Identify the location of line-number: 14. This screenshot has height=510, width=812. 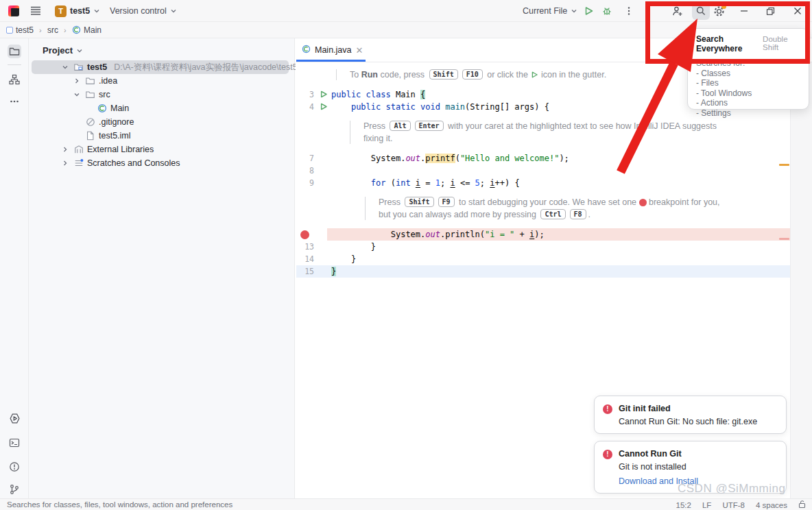
(305, 259).